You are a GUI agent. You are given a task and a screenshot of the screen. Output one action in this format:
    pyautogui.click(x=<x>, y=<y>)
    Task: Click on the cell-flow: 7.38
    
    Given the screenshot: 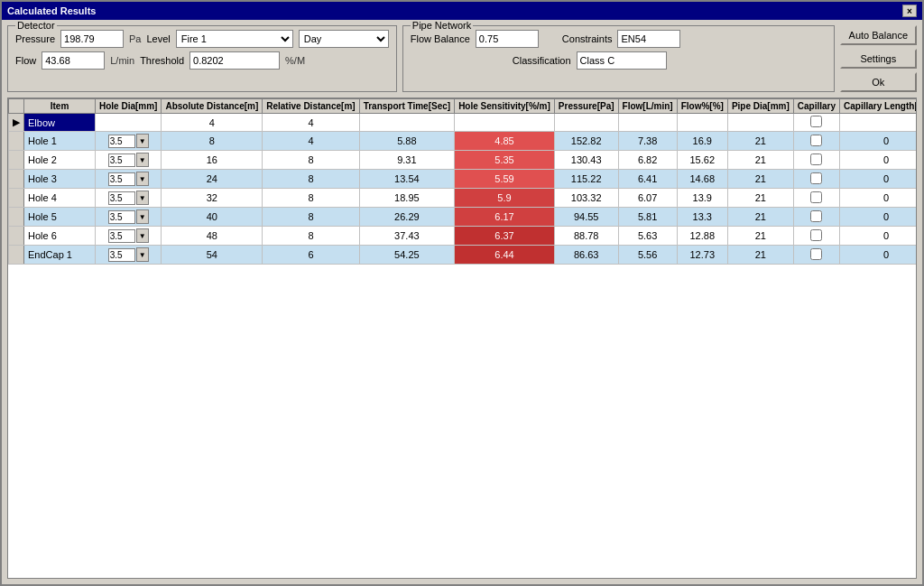 What is the action you would take?
    pyautogui.click(x=648, y=141)
    